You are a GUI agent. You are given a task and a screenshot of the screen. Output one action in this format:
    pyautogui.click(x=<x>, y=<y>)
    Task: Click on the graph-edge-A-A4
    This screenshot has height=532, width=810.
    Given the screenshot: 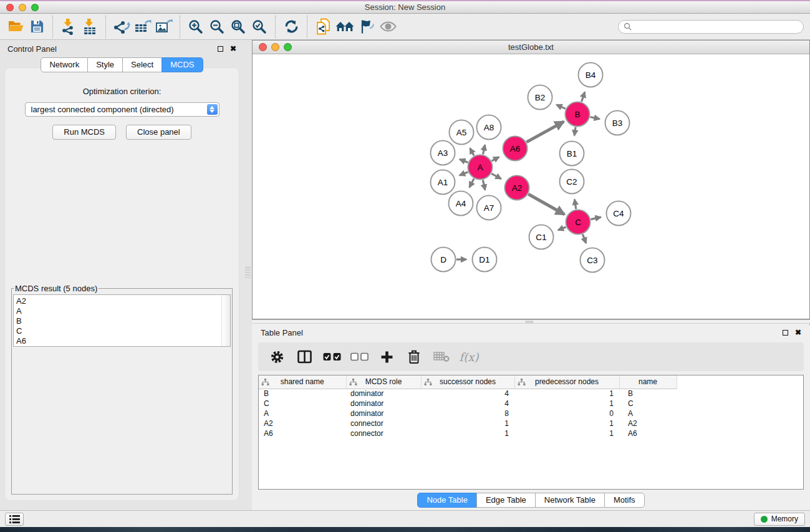 What is the action you would take?
    pyautogui.click(x=471, y=183)
    